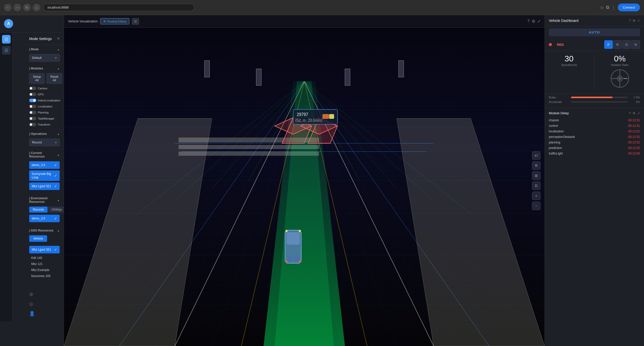  I want to click on extension-button: ⧉, so click(608, 8).